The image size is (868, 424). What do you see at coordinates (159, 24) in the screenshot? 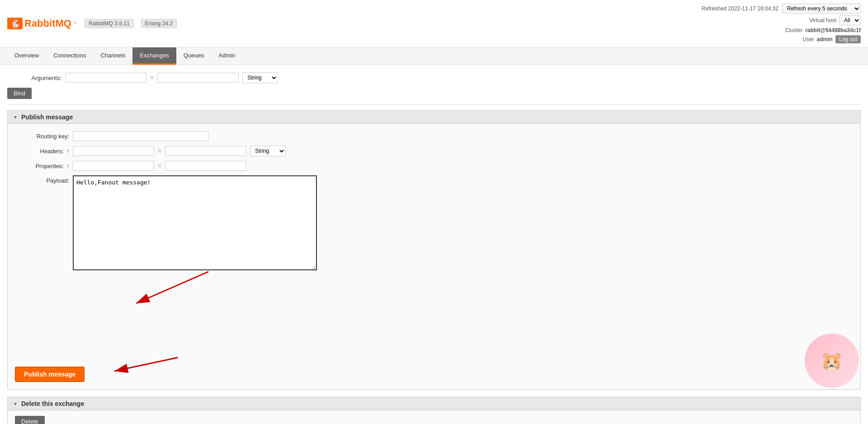
I see `erlang-badge: Erlang 24.2` at bounding box center [159, 24].